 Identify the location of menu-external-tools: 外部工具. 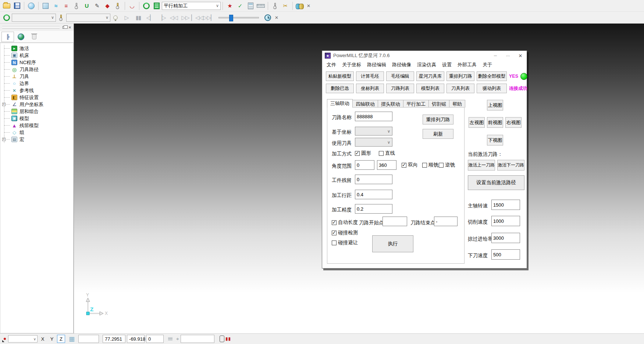
(467, 65).